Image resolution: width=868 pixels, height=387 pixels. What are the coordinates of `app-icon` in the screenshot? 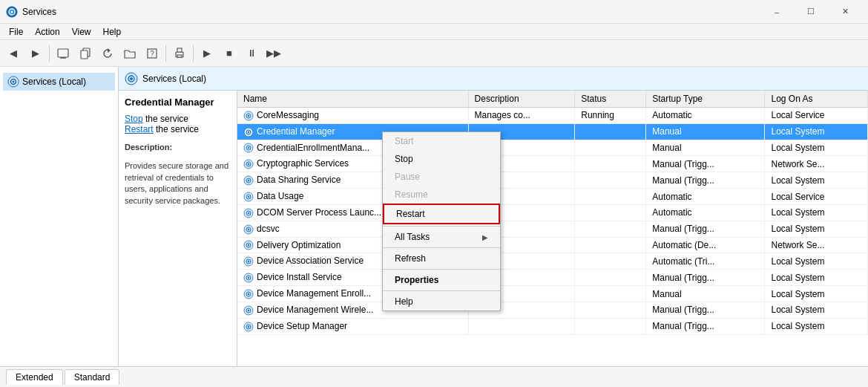 It's located at (12, 12).